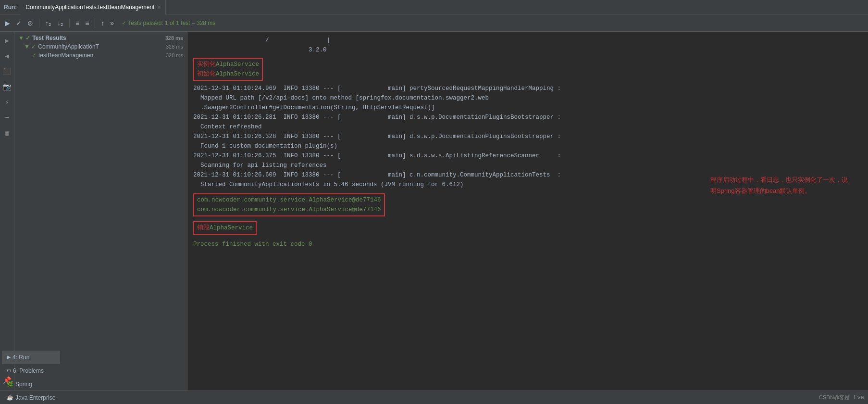 This screenshot has width=868, height=404. What do you see at coordinates (7, 117) in the screenshot?
I see `side-icon-6: ⬅` at bounding box center [7, 117].